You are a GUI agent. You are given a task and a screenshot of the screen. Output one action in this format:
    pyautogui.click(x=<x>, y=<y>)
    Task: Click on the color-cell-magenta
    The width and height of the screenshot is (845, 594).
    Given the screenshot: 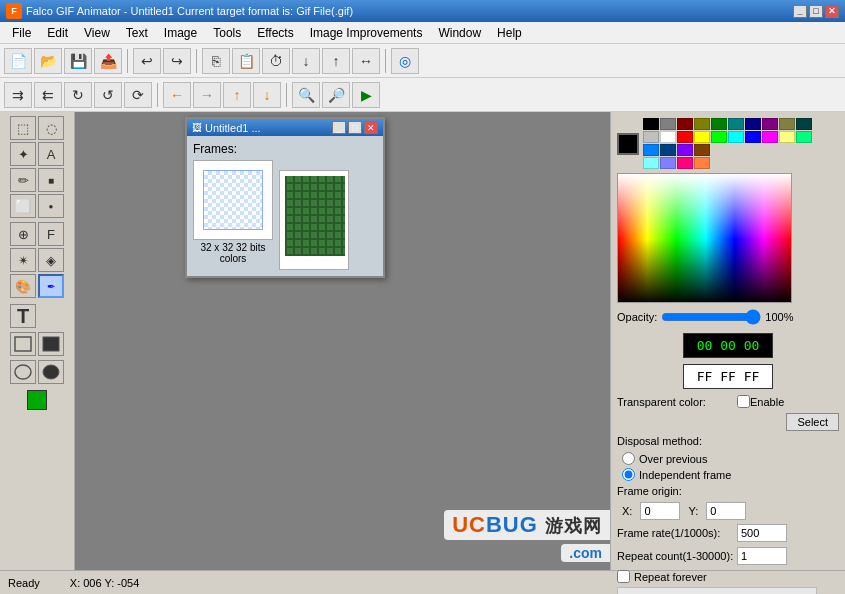 What is the action you would take?
    pyautogui.click(x=770, y=137)
    